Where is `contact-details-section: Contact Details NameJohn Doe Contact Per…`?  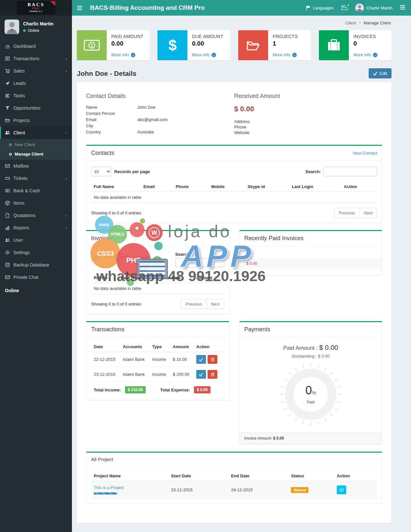
contact-details-section: Contact Details NameJohn Doe Contact Per… is located at coordinates (234, 114).